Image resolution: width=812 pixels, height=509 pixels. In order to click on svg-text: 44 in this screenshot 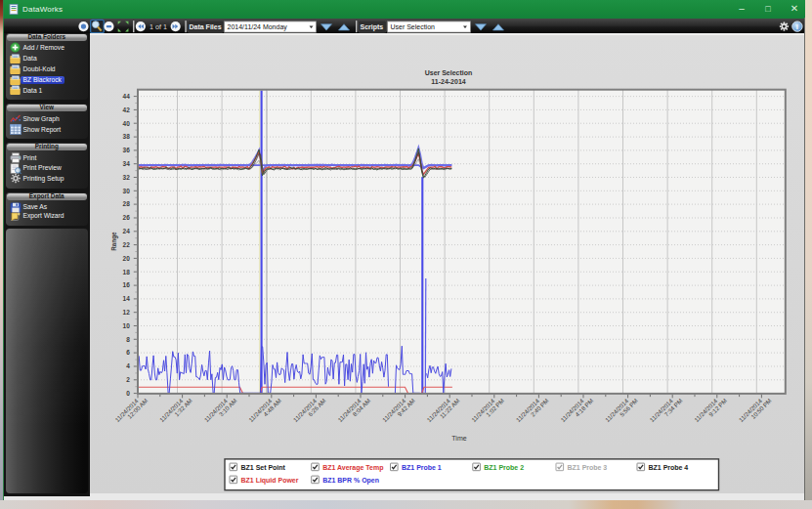, I will do `click(127, 96)`.